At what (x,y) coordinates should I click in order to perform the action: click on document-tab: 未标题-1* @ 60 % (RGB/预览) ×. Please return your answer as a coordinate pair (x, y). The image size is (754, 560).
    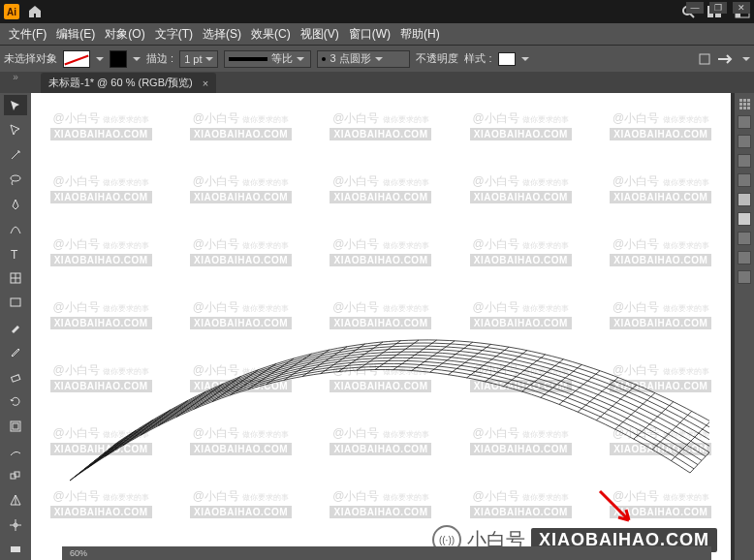
    Looking at the image, I should click on (128, 83).